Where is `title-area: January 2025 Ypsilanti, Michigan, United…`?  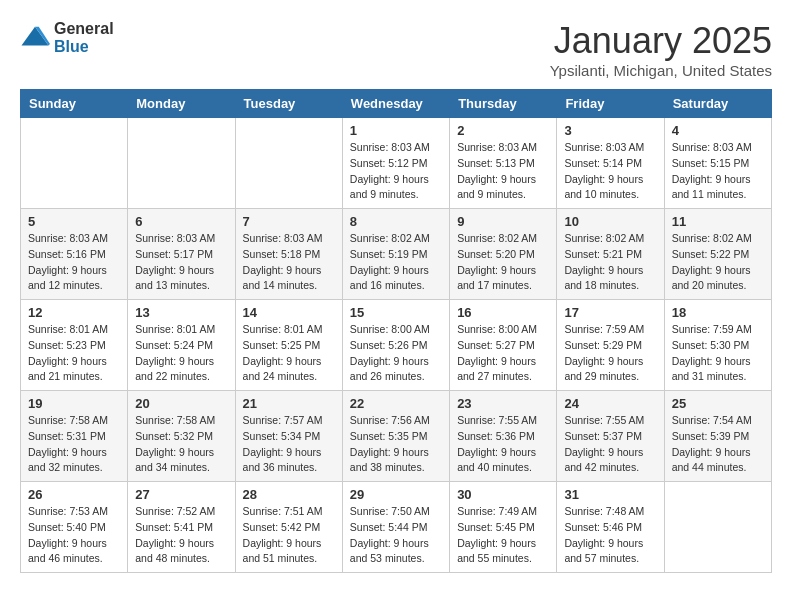 title-area: January 2025 Ypsilanti, Michigan, United… is located at coordinates (661, 50).